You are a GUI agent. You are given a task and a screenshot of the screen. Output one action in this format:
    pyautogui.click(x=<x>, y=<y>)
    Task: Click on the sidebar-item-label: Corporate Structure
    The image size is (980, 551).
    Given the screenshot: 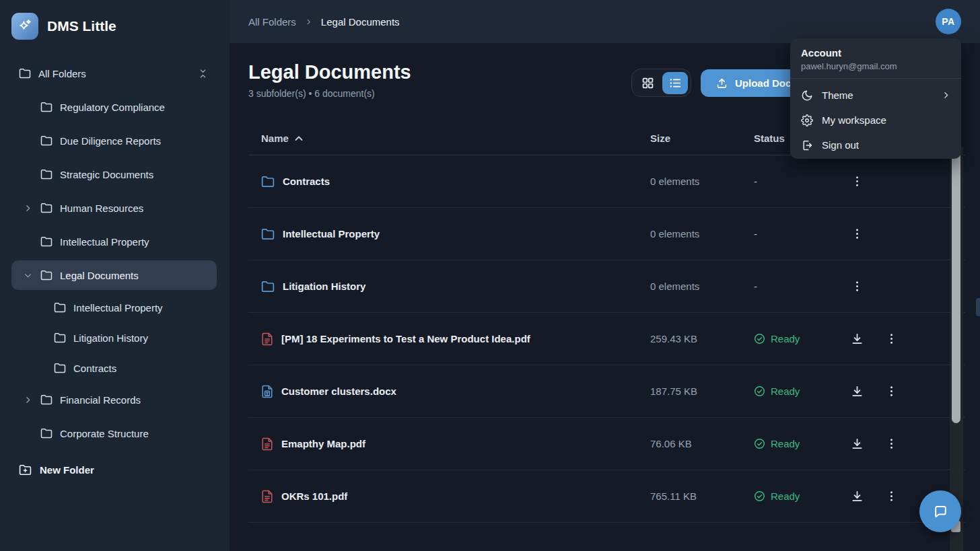 What is the action you would take?
    pyautogui.click(x=104, y=433)
    